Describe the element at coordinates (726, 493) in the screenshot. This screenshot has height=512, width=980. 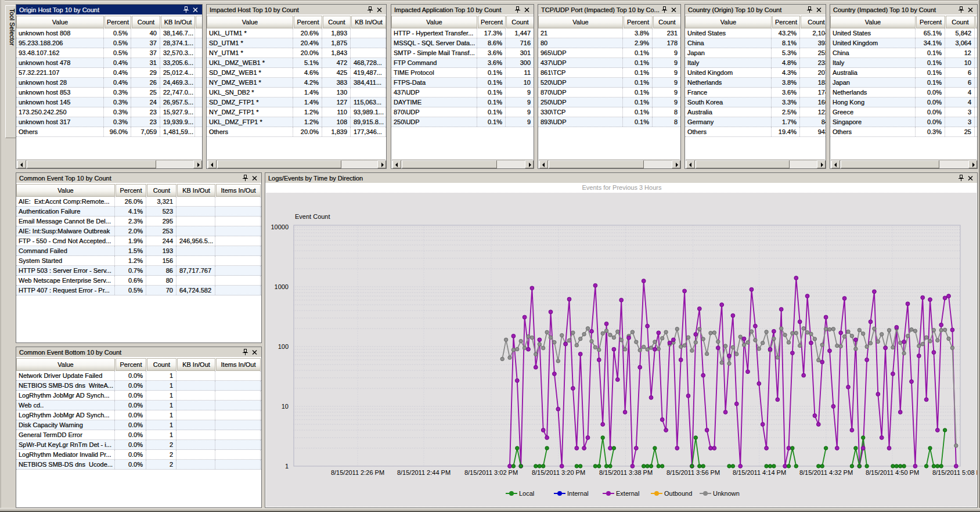
I see `svg-text: Unknown` at that location.